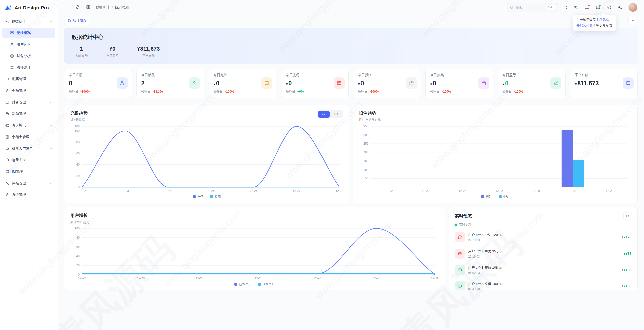 The image size is (644, 330). I want to click on theme-style-link: 主题风格, so click(602, 20).